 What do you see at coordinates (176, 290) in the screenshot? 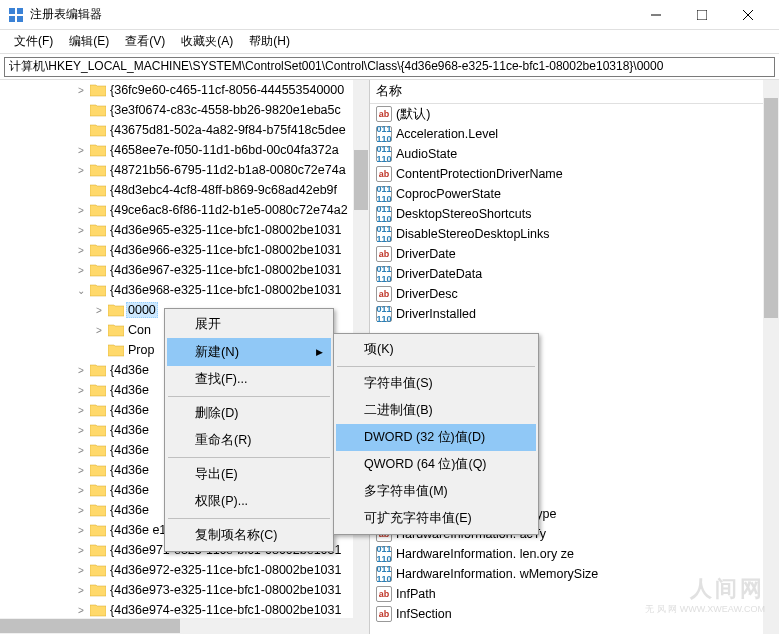
I see `tree-item: ⌄{4d36e968-e325-11ce-bfc1-08002be1031` at bounding box center [176, 290].